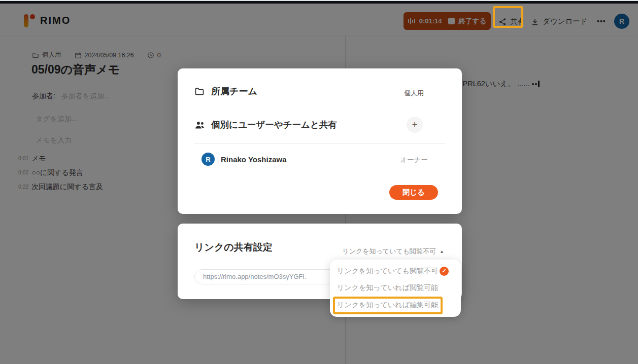  I want to click on permission-option-no-view: リンクを知っていても閲覧不可 ✓, so click(395, 271).